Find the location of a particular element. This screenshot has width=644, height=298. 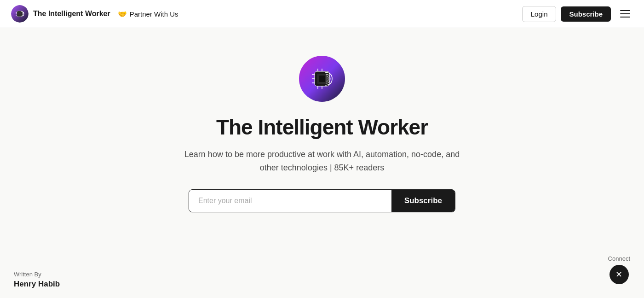

partner-label: Partner With Us is located at coordinates (154, 14).